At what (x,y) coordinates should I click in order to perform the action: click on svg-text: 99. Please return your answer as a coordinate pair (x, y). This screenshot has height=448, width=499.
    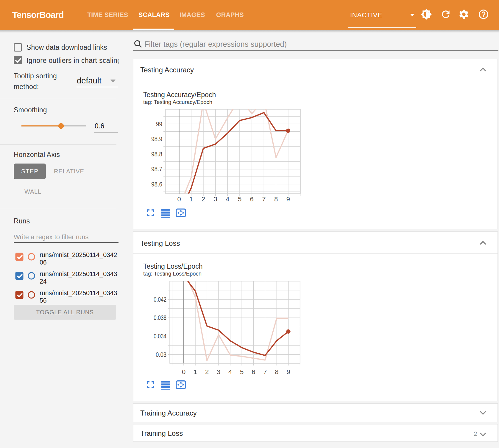
    Looking at the image, I should click on (159, 124).